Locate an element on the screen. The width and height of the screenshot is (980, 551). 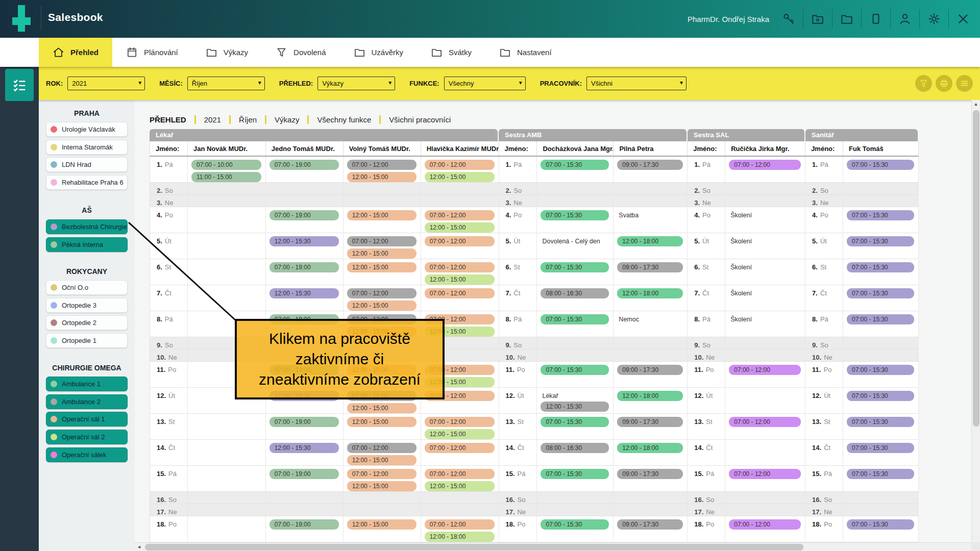
shift-pill: 08:00 - 16:30 is located at coordinates (575, 293).